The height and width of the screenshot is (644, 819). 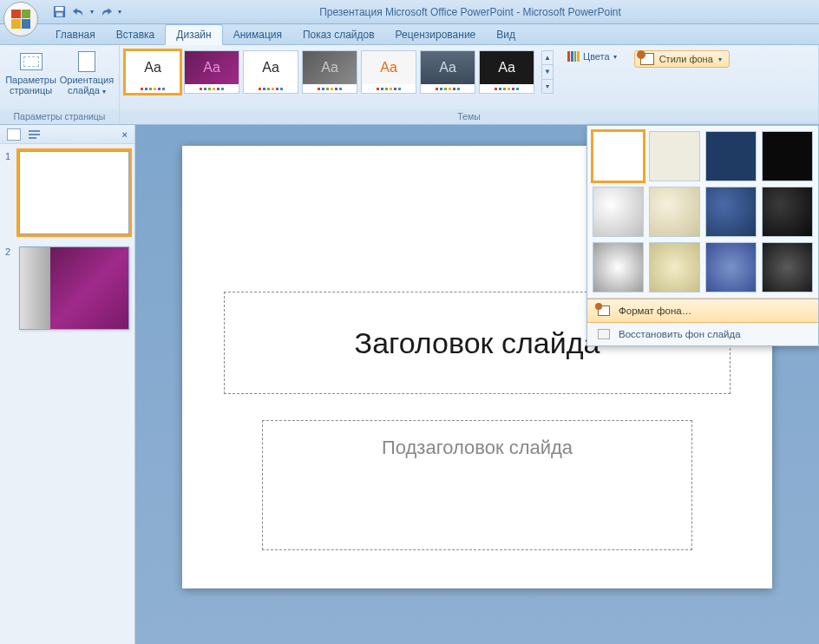 I want to click on page-setup-label: Параметры страницы, so click(x=31, y=85).